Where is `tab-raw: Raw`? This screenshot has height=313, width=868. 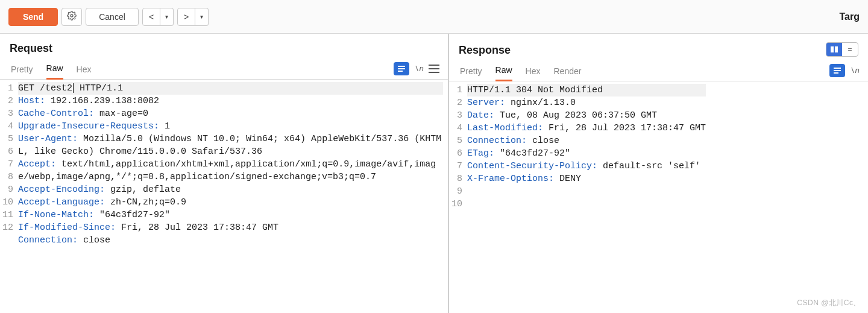 tab-raw: Raw is located at coordinates (55, 71).